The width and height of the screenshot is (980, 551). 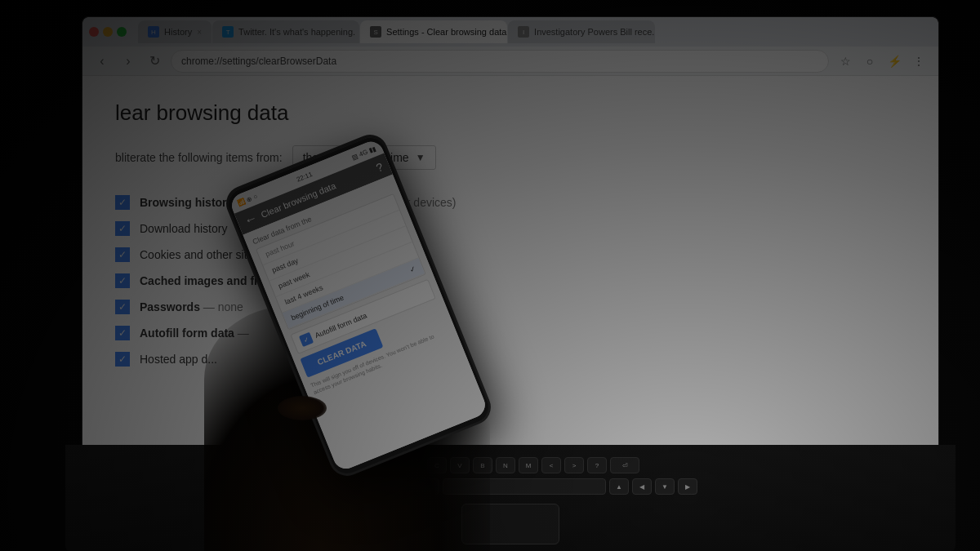 What do you see at coordinates (510, 158) in the screenshot?
I see `time-selector-row: bliterate the following items from: the …` at bounding box center [510, 158].